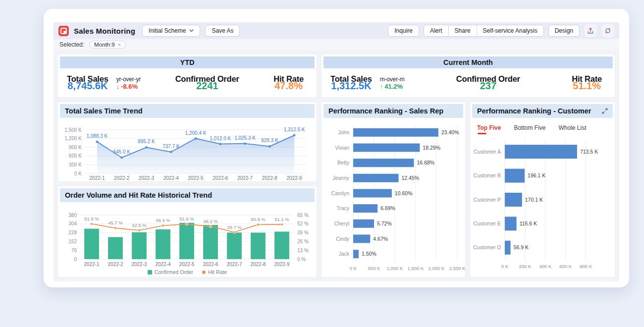 The height and width of the screenshot is (327, 644). Describe the element at coordinates (163, 220) in the screenshot. I see `svg-text: 49.4 %` at that location.